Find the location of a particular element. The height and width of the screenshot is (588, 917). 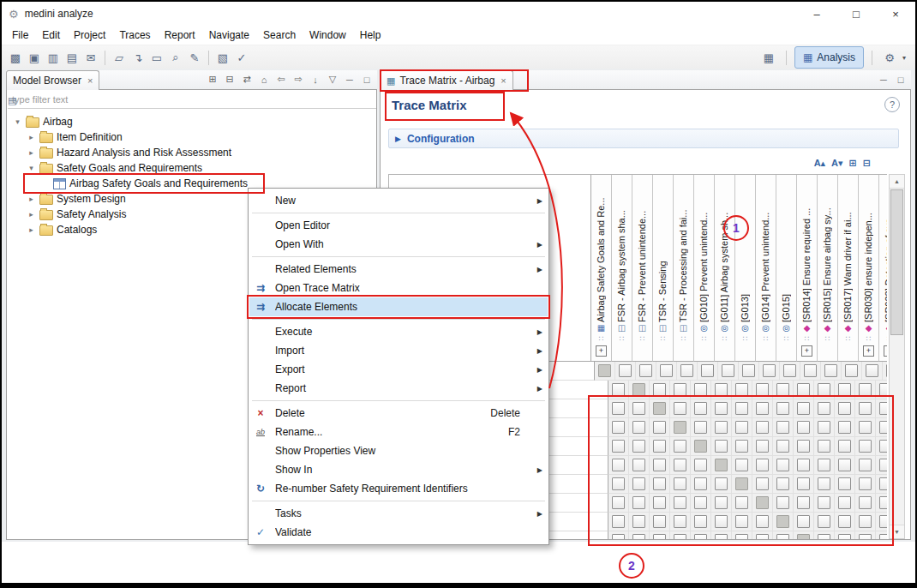

tree-expanded-arrow-icon: ▾ is located at coordinates (31, 168).